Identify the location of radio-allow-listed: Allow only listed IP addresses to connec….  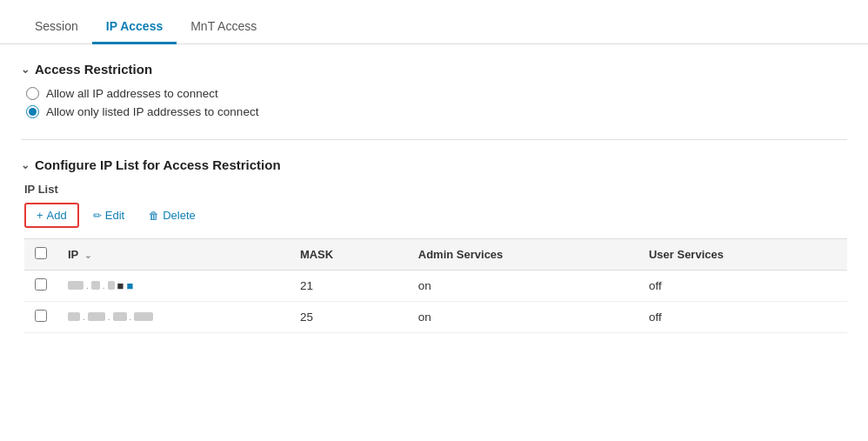
(437, 111).